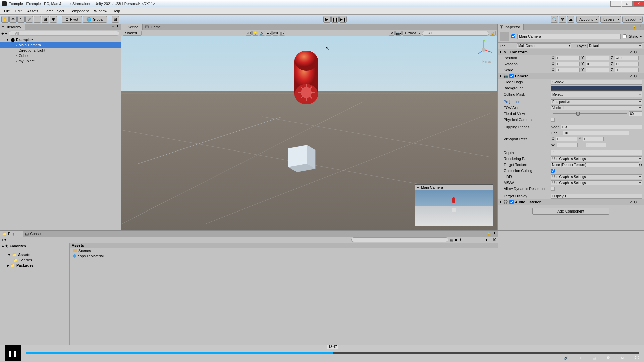 The image size is (644, 362). I want to click on viewport-h-field, so click(596, 145).